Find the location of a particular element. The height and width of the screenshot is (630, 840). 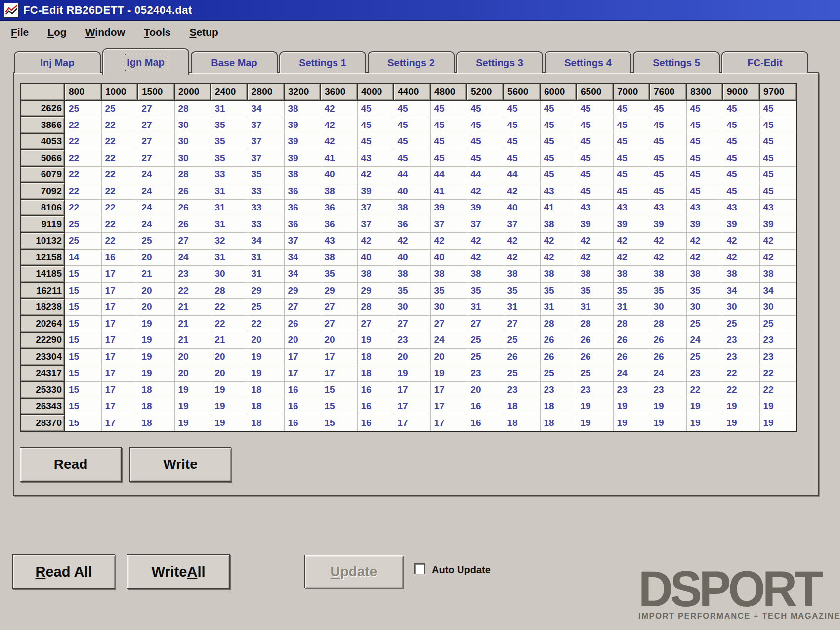

write-button: Write is located at coordinates (180, 464).